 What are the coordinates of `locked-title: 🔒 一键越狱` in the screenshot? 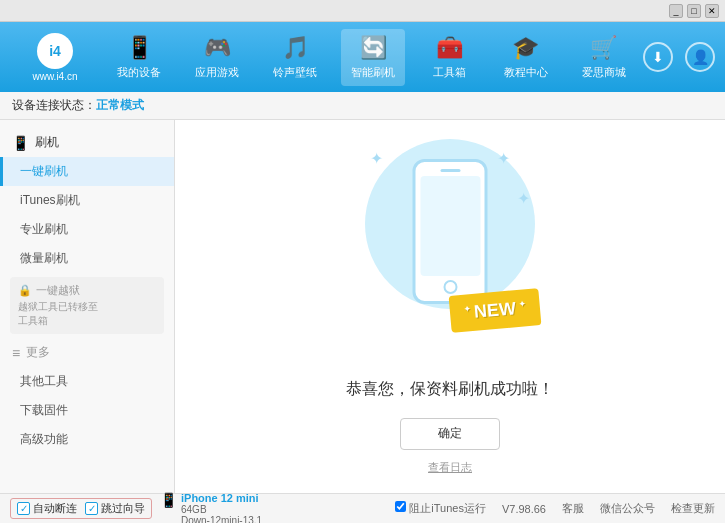 It's located at (87, 290).